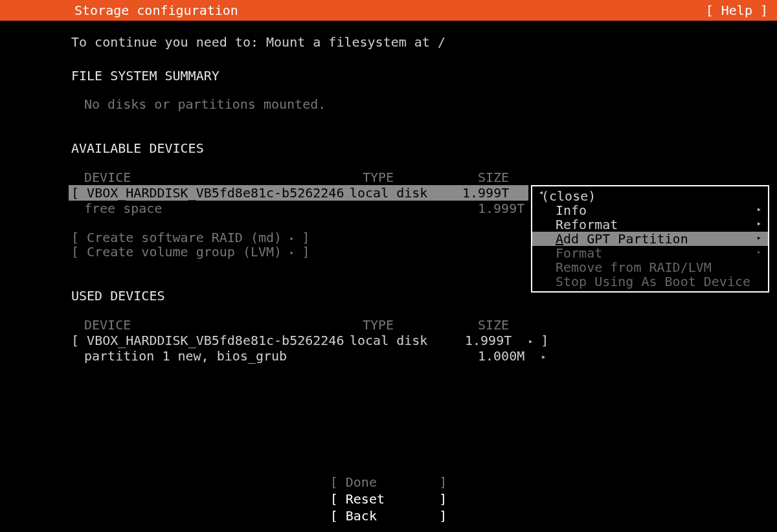 The width and height of the screenshot is (777, 532). What do you see at coordinates (406, 193) in the screenshot?
I see `device-type: local disk` at bounding box center [406, 193].